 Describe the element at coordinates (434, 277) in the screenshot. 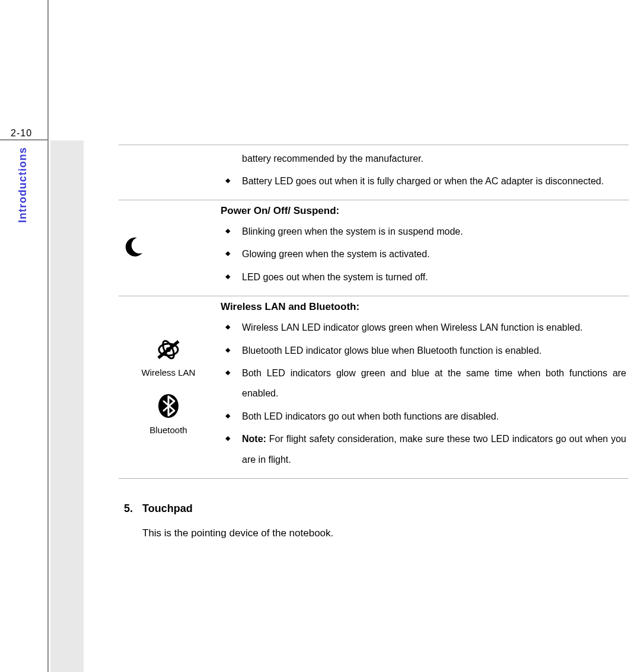

I see `power-bullet: LED goes out when the system is turned o…` at that location.